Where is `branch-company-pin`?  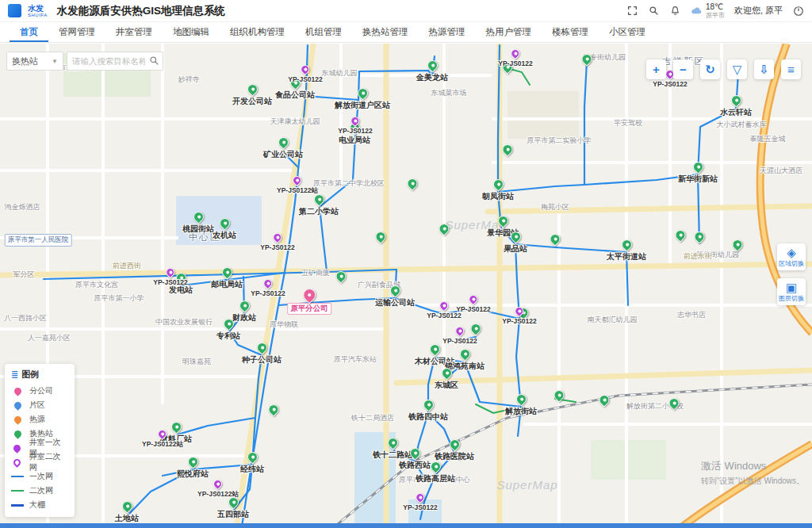 branch-company-pin is located at coordinates (309, 295).